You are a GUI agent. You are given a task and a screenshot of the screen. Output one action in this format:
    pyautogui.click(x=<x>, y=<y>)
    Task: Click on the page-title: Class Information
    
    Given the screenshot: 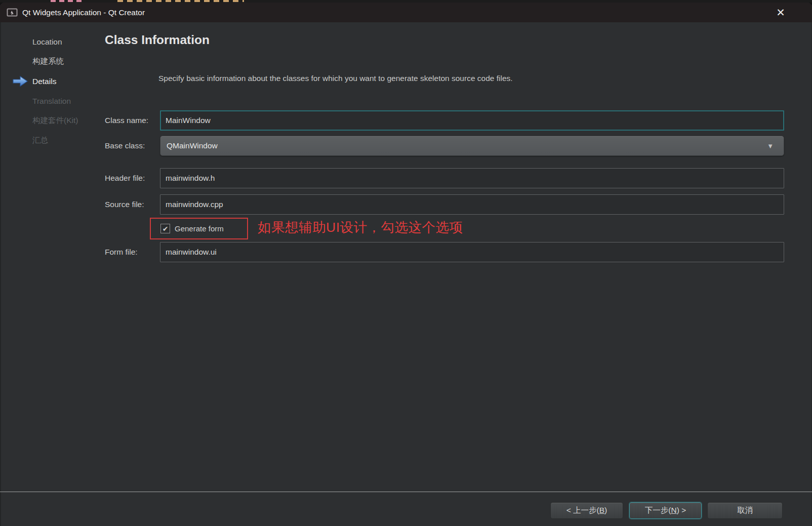 What is the action you would take?
    pyautogui.click(x=157, y=40)
    